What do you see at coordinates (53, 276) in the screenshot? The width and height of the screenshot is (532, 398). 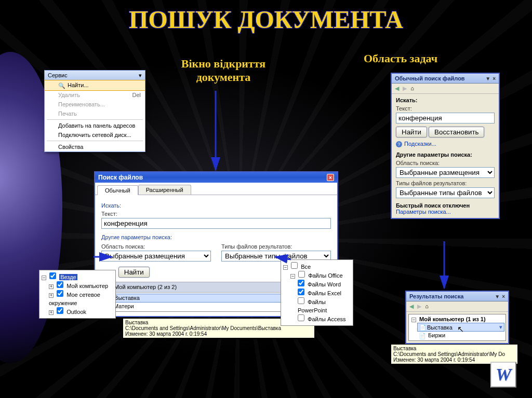 I see `scope-cb-all` at bounding box center [53, 276].